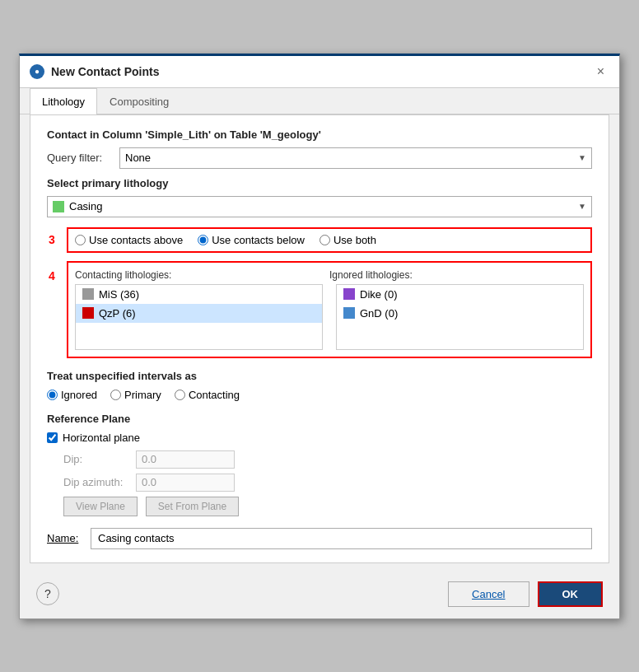 The height and width of the screenshot is (672, 639). What do you see at coordinates (105, 72) in the screenshot?
I see `dialog-title: New Contact Points` at bounding box center [105, 72].